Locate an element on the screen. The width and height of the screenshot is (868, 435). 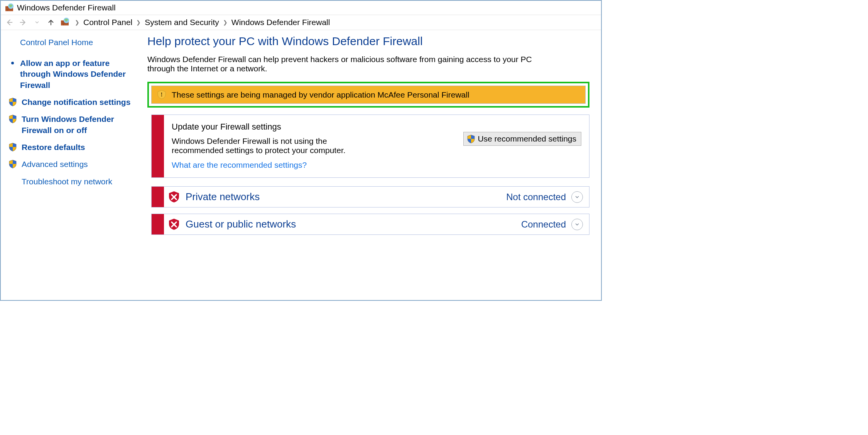
sidebar-item-label: Advanced settings is located at coordinates (78, 164).